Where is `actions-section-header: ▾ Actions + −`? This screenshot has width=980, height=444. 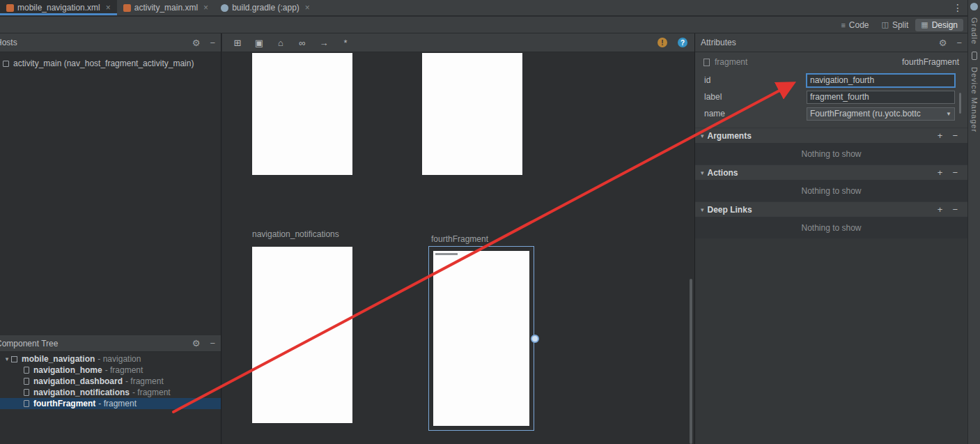 actions-section-header: ▾ Actions + − is located at coordinates (832, 172).